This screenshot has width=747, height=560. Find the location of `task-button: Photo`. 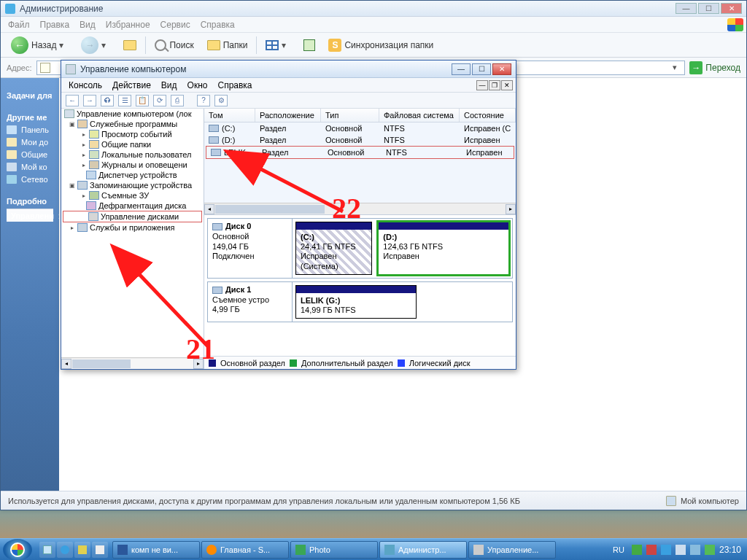

task-button: Photo is located at coordinates (334, 550).